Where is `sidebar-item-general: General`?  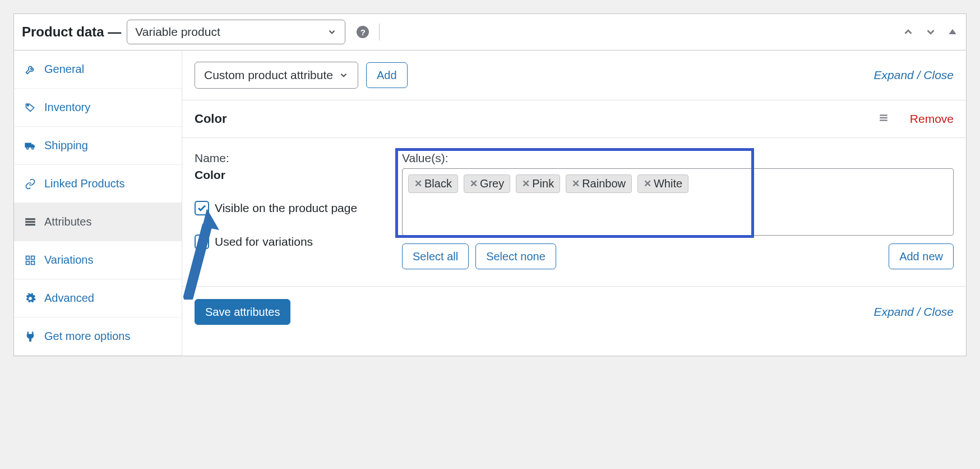 sidebar-item-general: General is located at coordinates (98, 70).